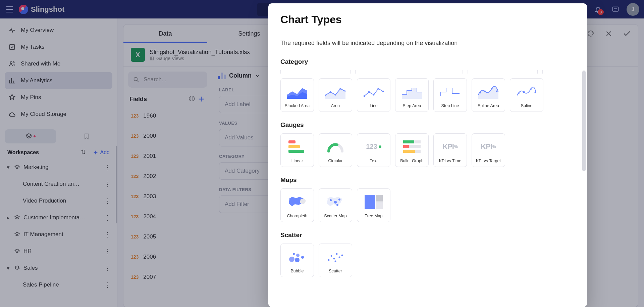 Image resolution: width=644 pixels, height=307 pixels. What do you see at coordinates (488, 92) in the screenshot?
I see `spline-area-icon` at bounding box center [488, 92].